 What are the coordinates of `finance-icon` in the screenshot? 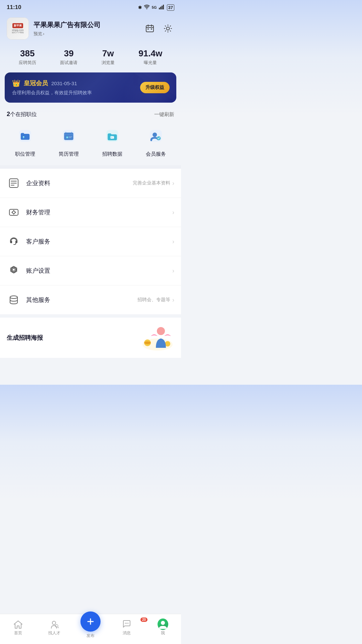 It's located at (14, 212).